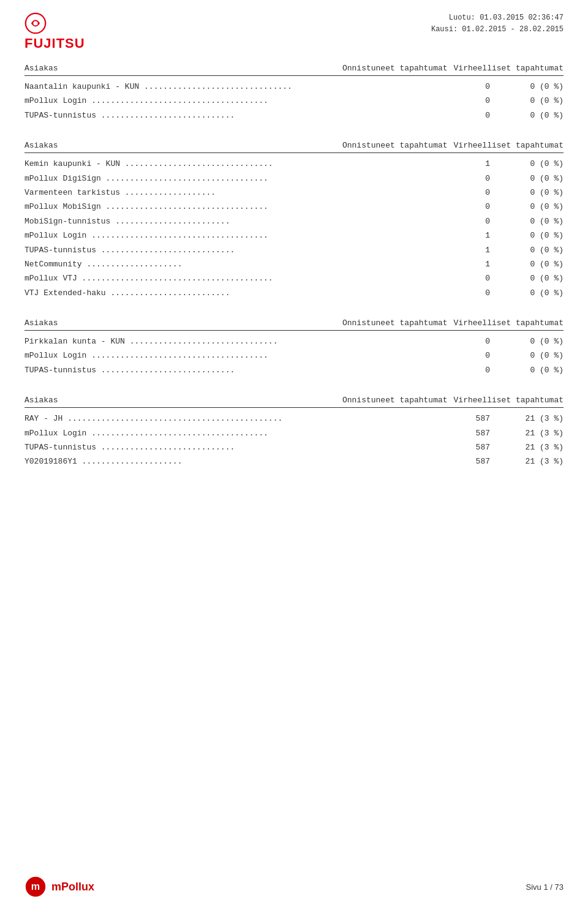  I want to click on row-label: Y02019186Y1 ....................., so click(227, 462).